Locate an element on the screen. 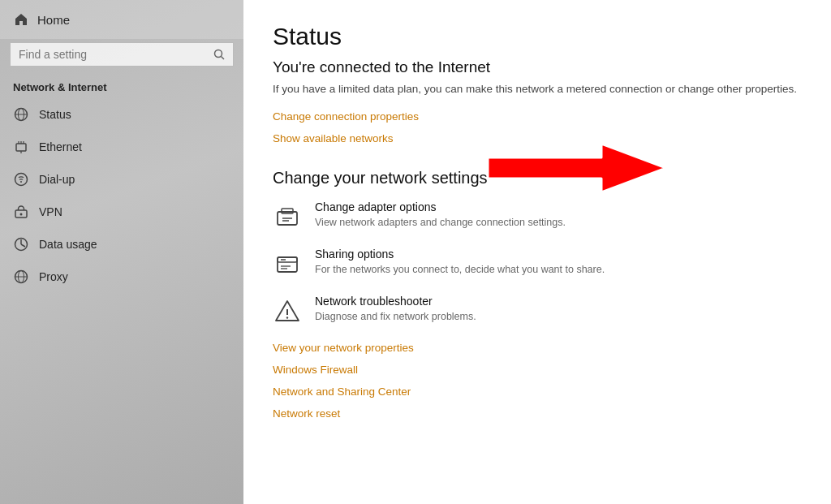  connected-status-text: You're connected to the Internet is located at coordinates (536, 67).